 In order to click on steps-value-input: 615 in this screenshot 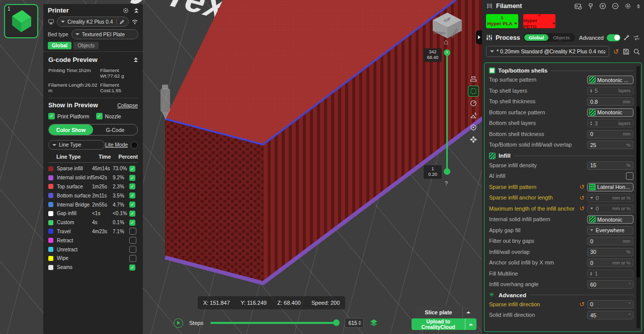, I will do `click(354, 323)`.